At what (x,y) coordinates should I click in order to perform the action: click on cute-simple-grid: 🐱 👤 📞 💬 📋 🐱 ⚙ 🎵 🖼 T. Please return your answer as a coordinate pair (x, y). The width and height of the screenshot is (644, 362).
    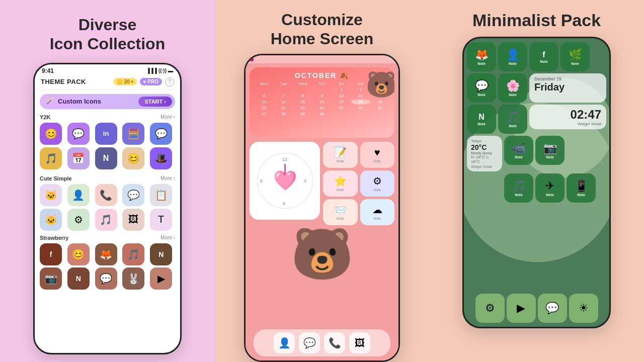
    Looking at the image, I should click on (108, 207).